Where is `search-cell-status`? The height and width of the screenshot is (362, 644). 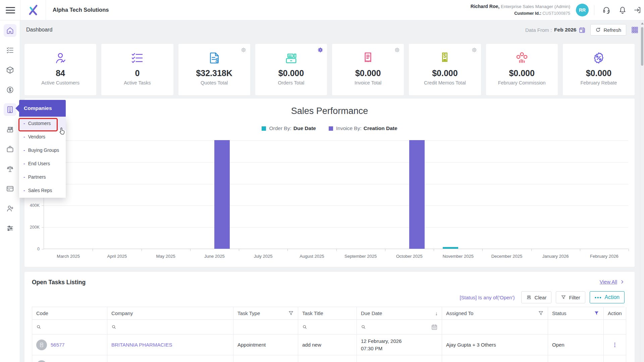
search-cell-status is located at coordinates (576, 327).